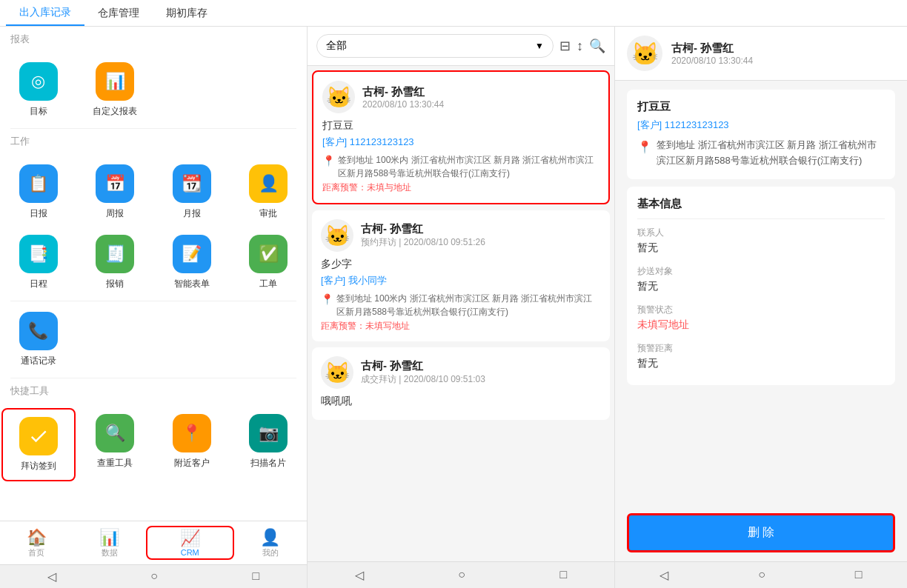  What do you see at coordinates (39, 467) in the screenshot?
I see `grid-label-visit-checkin: 拜访签到` at bounding box center [39, 467].